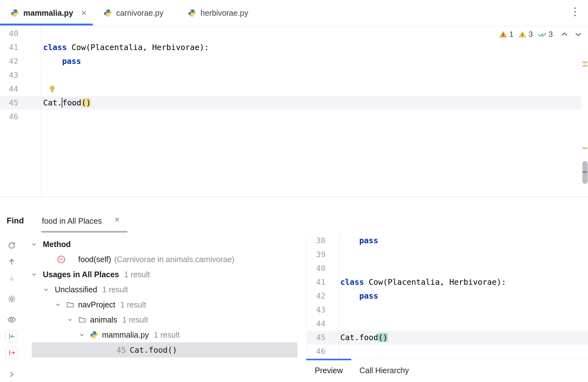 This screenshot has height=382, width=588. Describe the element at coordinates (165, 350) in the screenshot. I see `tree-row-usage-selected: 45Cat.food()` at that location.